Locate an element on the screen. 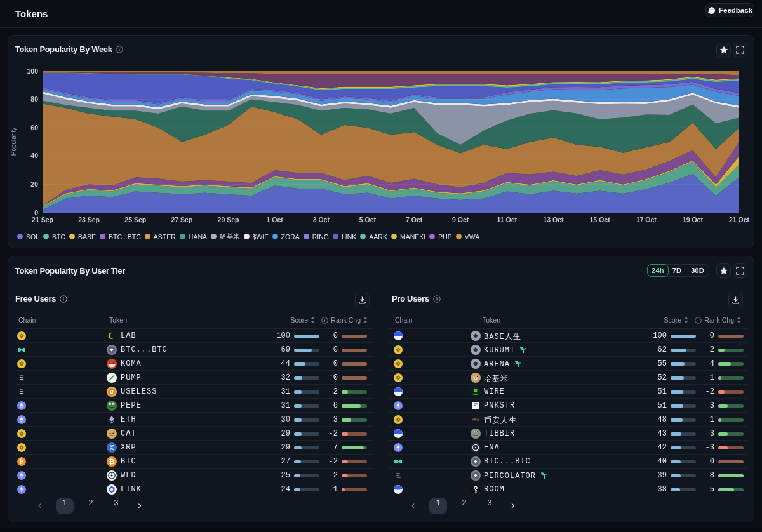 The image size is (762, 532). svg-text: 60 is located at coordinates (34, 128).